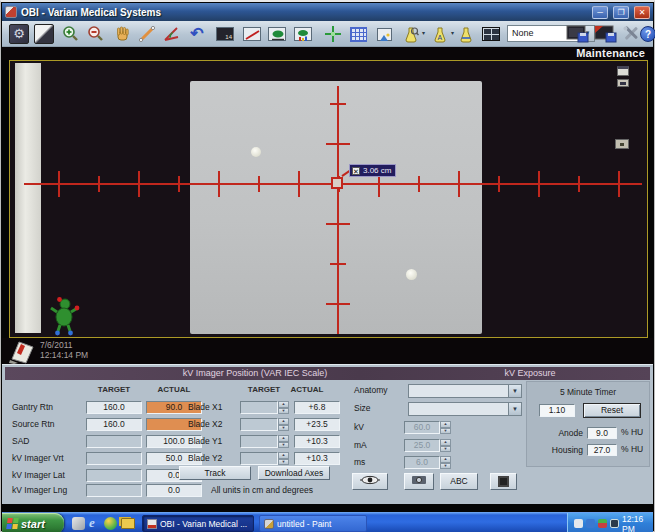 Image resolution: width=655 pixels, height=532 pixels. Describe the element at coordinates (491, 34) in the screenshot. I see `data-table-button` at that location.